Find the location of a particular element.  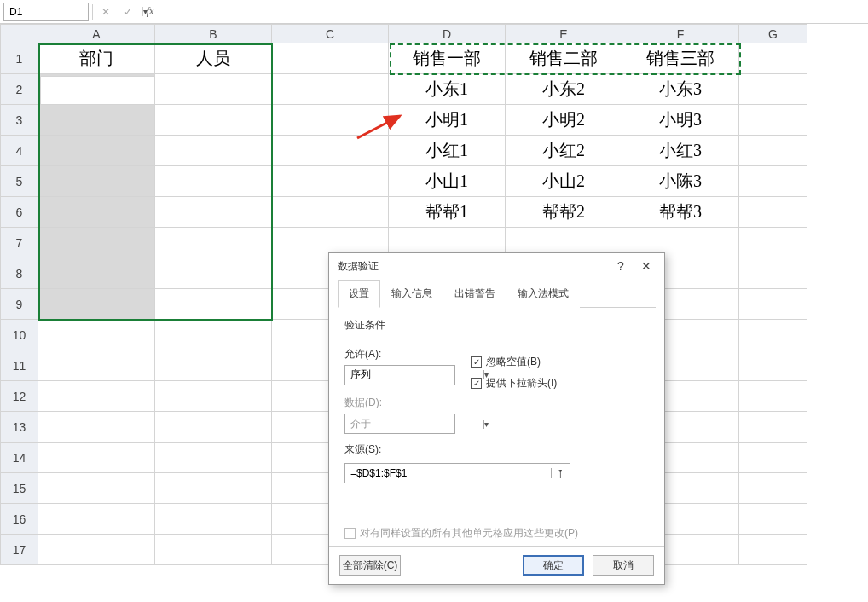

select-all-corner is located at coordinates (20, 34).